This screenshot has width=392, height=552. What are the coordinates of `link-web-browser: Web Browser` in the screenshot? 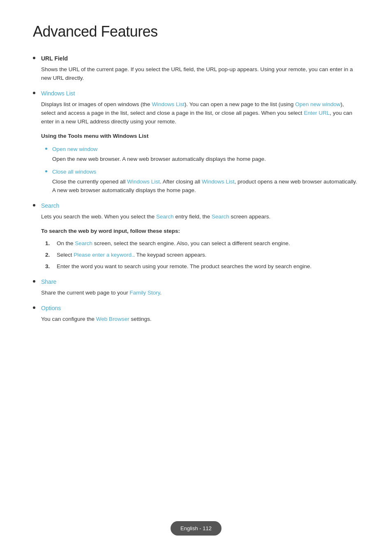 It's located at (113, 319).